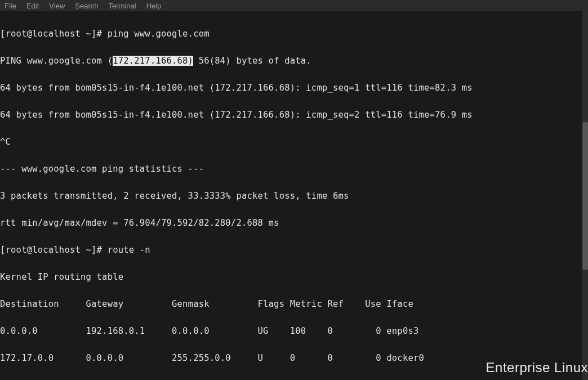 The image size is (588, 380). I want to click on command-route: route -n, so click(129, 250).